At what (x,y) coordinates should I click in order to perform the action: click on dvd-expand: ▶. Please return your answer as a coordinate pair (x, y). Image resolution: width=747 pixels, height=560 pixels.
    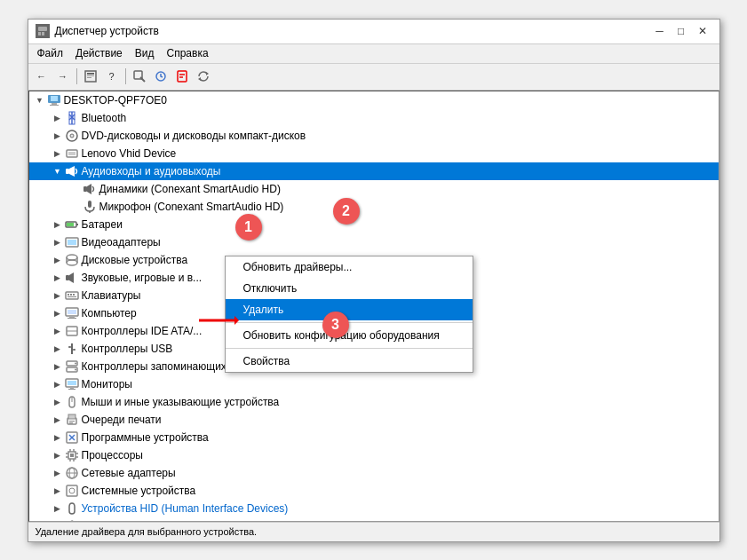
    Looking at the image, I should click on (58, 136).